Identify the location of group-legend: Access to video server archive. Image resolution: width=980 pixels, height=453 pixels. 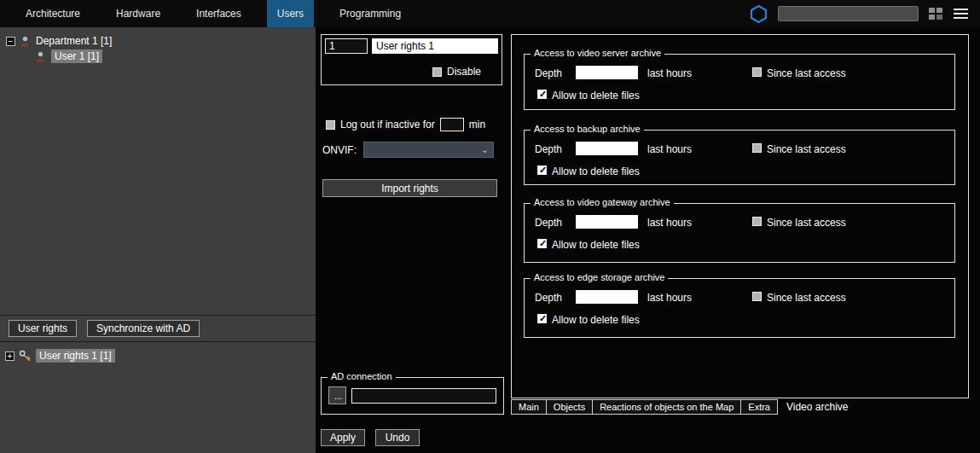
(597, 53).